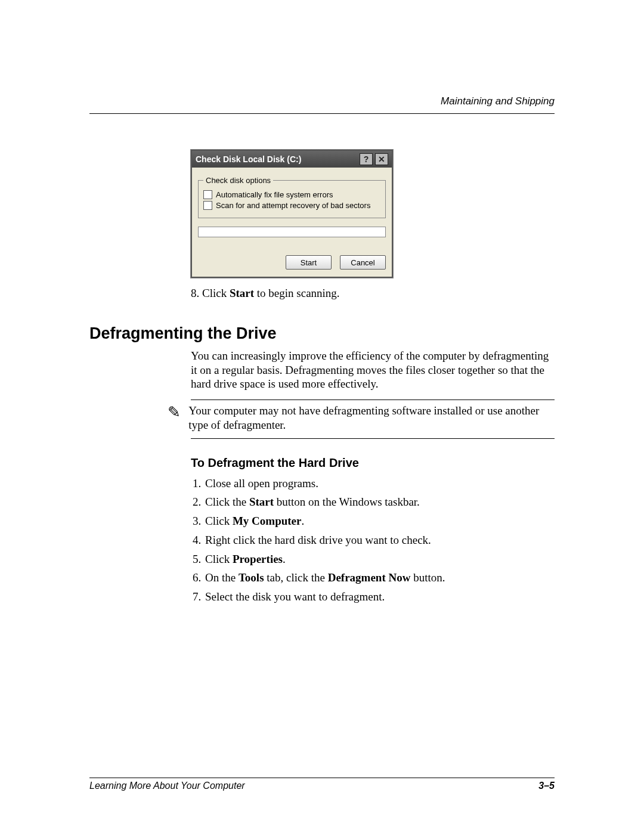 Image resolution: width=644 pixels, height=833 pixels. Describe the element at coordinates (297, 293) in the screenshot. I see `step-8-post: to begin scanning.` at that location.